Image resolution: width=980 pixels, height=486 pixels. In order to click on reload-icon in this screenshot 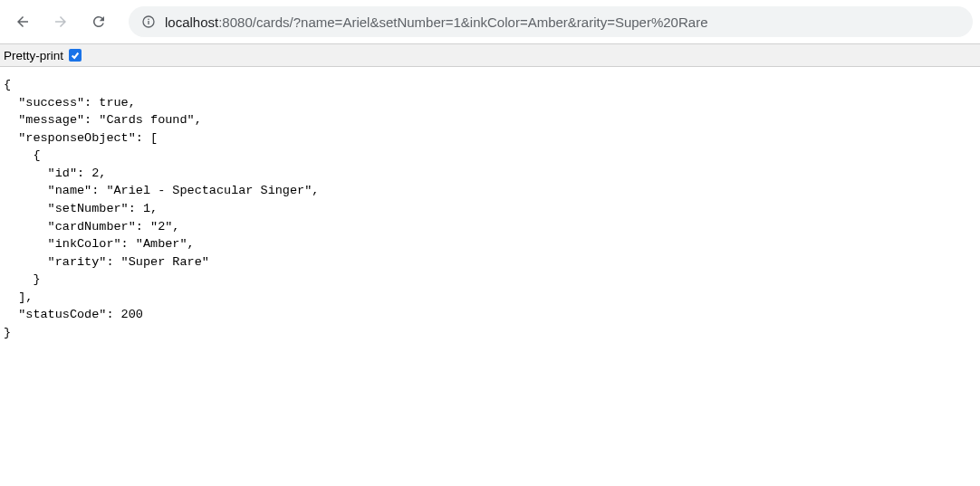, I will do `click(99, 22)`.